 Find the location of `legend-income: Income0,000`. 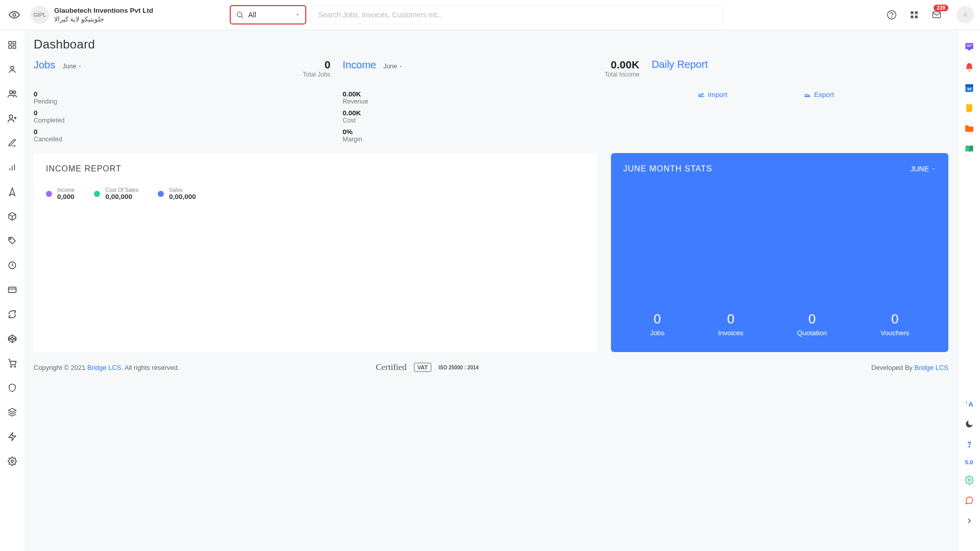

legend-income: Income0,000 is located at coordinates (60, 194).